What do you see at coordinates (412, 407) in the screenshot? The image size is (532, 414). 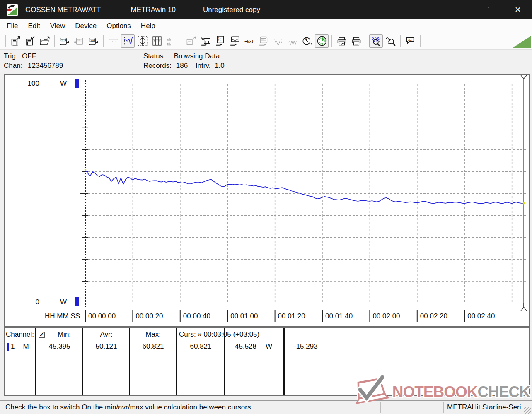 I see `status-cell-empty` at bounding box center [412, 407].